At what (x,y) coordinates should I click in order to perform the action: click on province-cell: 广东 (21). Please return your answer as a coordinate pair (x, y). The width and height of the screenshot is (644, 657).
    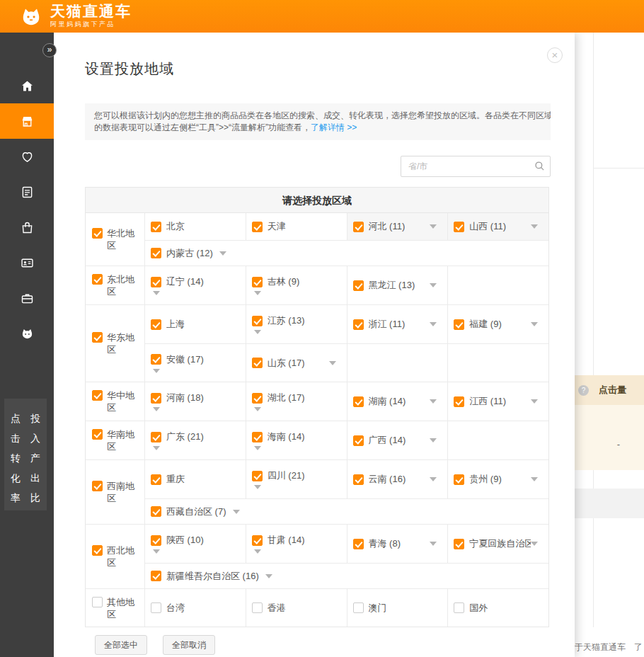
    Looking at the image, I should click on (195, 440).